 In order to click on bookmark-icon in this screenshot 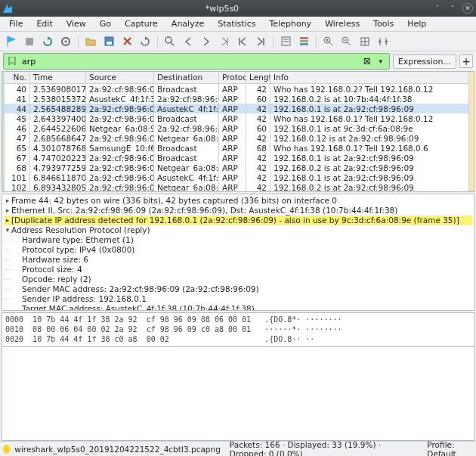, I will do `click(12, 61)`.